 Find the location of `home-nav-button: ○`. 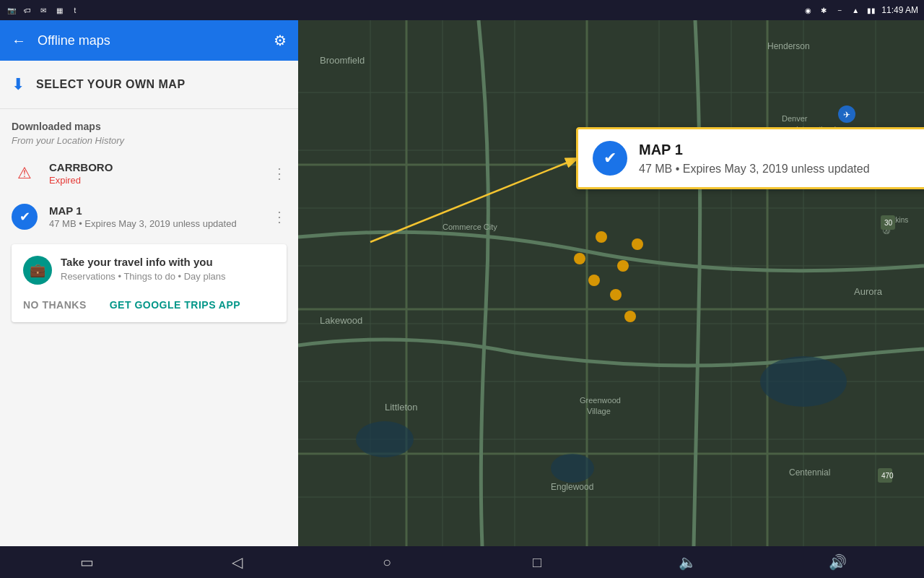

home-nav-button: ○ is located at coordinates (387, 562).